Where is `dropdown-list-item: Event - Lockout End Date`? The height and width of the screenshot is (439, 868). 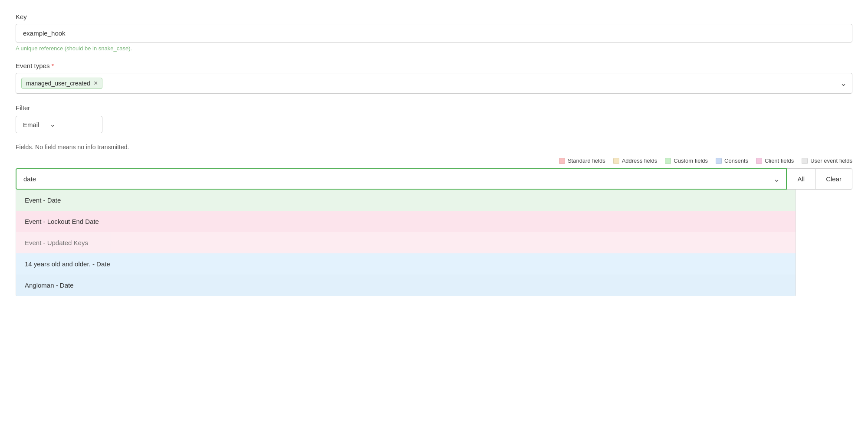 dropdown-list-item: Event - Lockout End Date is located at coordinates (406, 221).